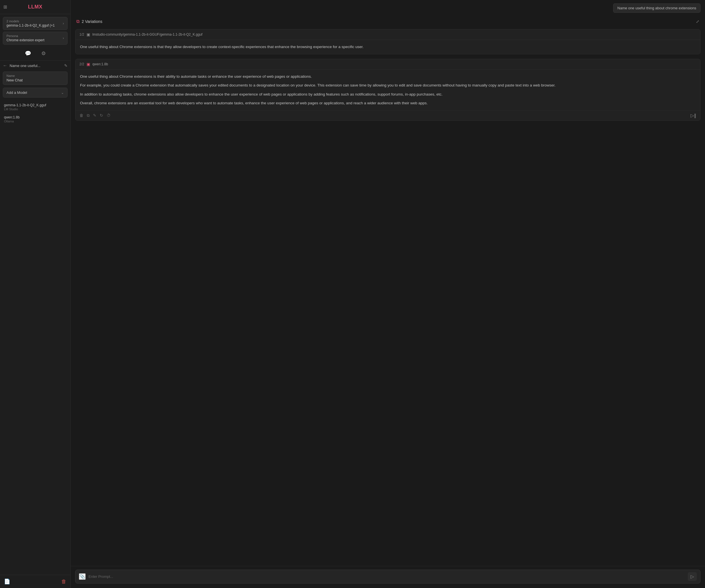  What do you see at coordinates (26, 36) in the screenshot?
I see `persona-label: Persona` at bounding box center [26, 36].